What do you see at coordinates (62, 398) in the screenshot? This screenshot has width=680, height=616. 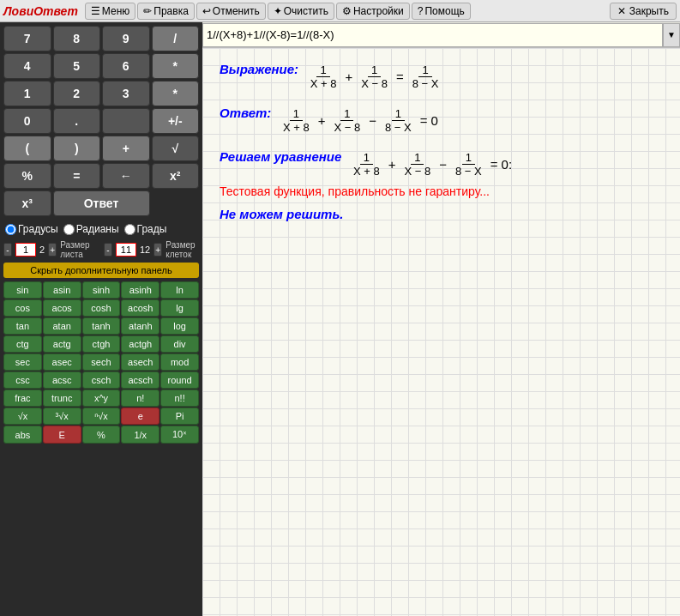 I see `fn-trunc: trunc` at bounding box center [62, 398].